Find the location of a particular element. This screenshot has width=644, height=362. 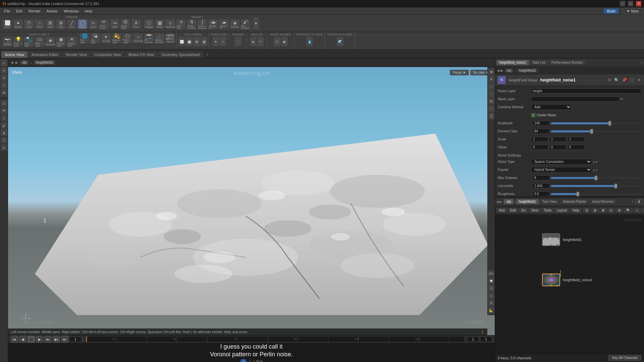

guide-process-tool: ↯Guide Process is located at coordinates (192, 24).